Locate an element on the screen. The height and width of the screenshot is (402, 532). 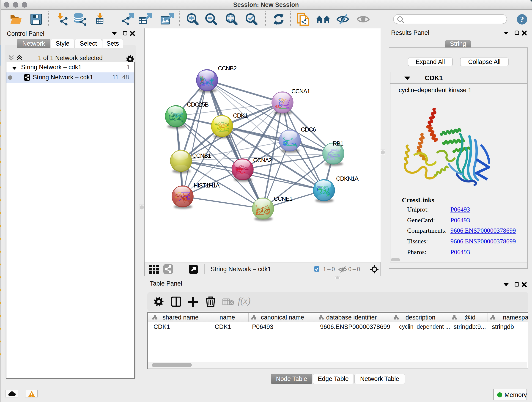
svg-text: CCNB1 is located at coordinates (202, 156).